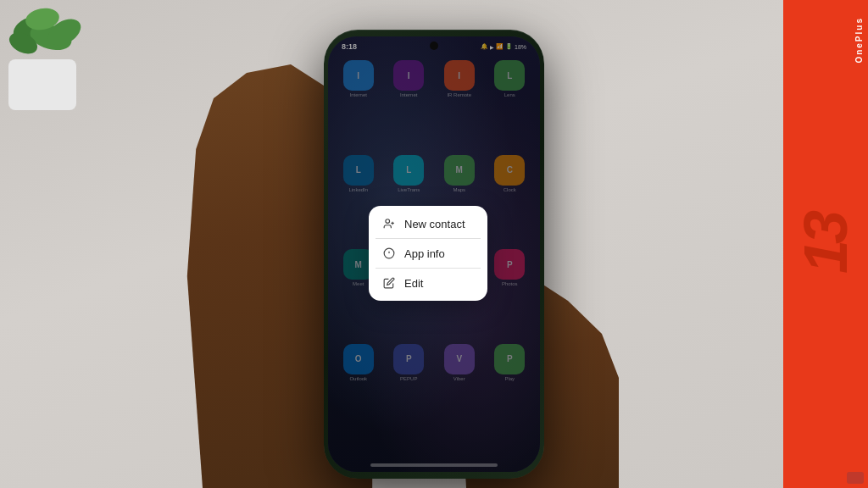 The image size is (868, 488). I want to click on oneplus-model-number: 13, so click(826, 244).